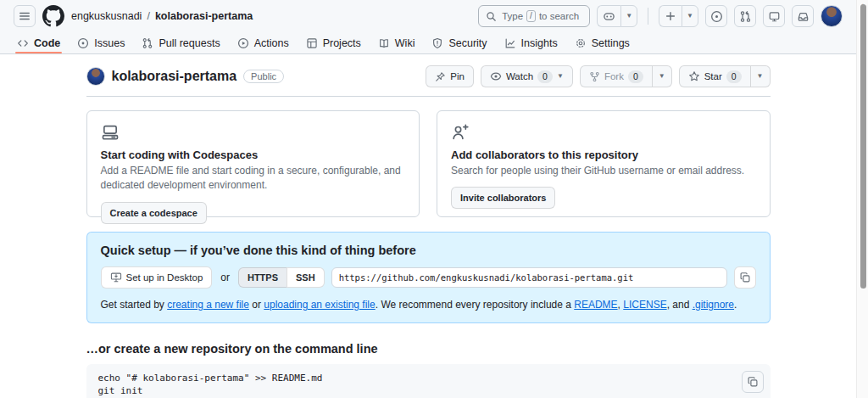 This screenshot has width=868, height=398. I want to click on user-avatar, so click(832, 16).